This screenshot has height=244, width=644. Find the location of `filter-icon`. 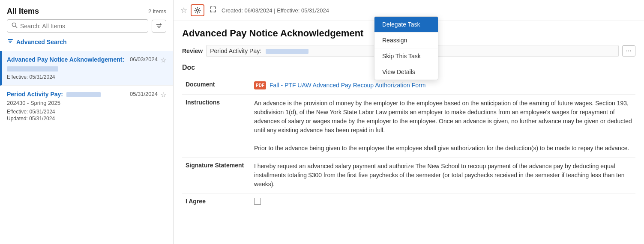

filter-icon is located at coordinates (10, 42).